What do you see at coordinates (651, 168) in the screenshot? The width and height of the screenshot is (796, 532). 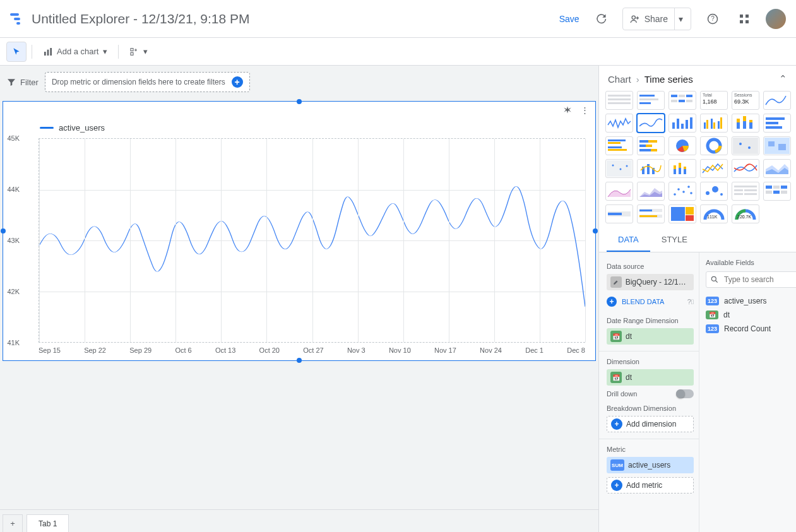 I see `chart-type-combo` at bounding box center [651, 168].